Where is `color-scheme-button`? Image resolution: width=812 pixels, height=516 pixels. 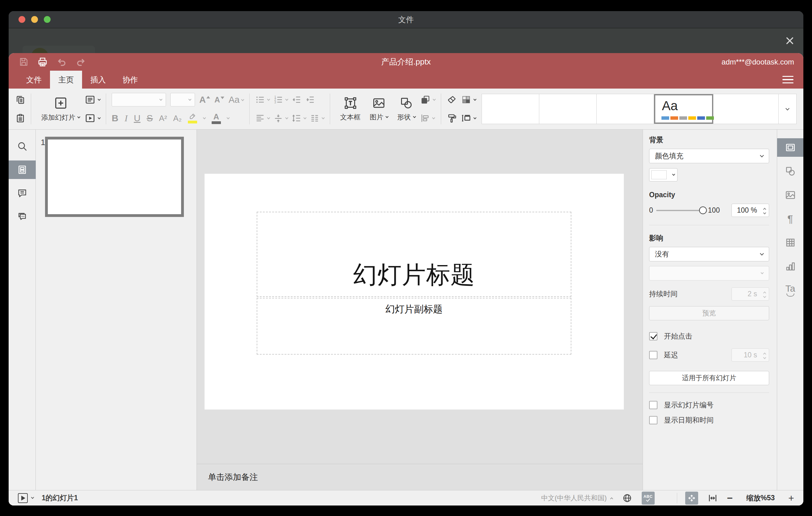
color-scheme-button is located at coordinates (469, 100).